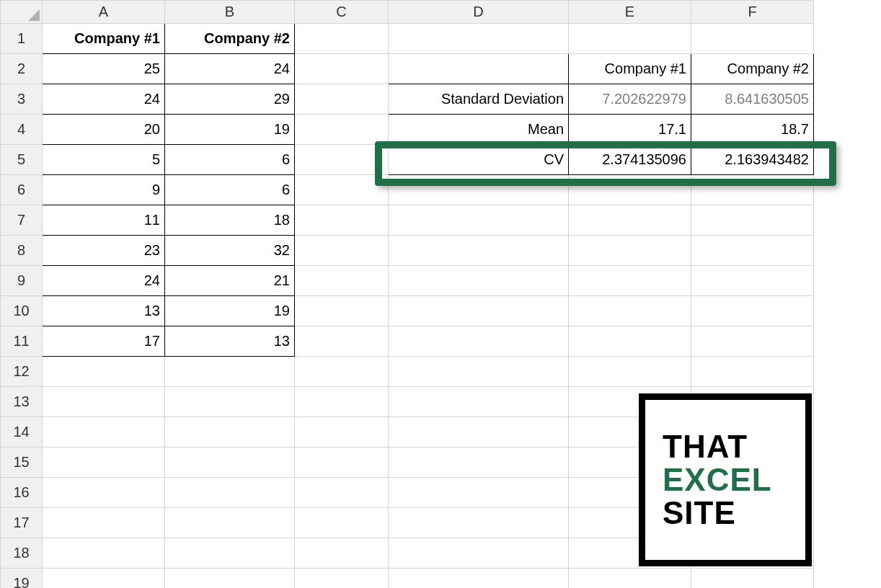  I want to click on cell-F7, so click(753, 220).